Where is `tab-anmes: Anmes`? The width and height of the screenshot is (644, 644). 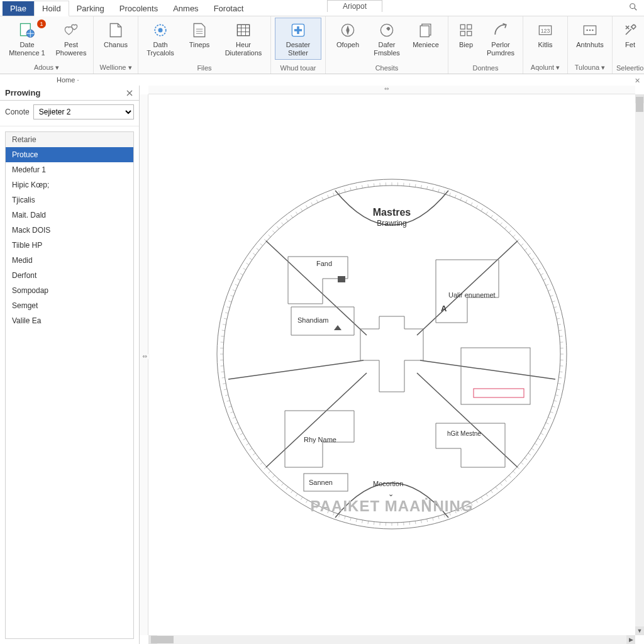 tab-anmes: Anmes is located at coordinates (186, 9).